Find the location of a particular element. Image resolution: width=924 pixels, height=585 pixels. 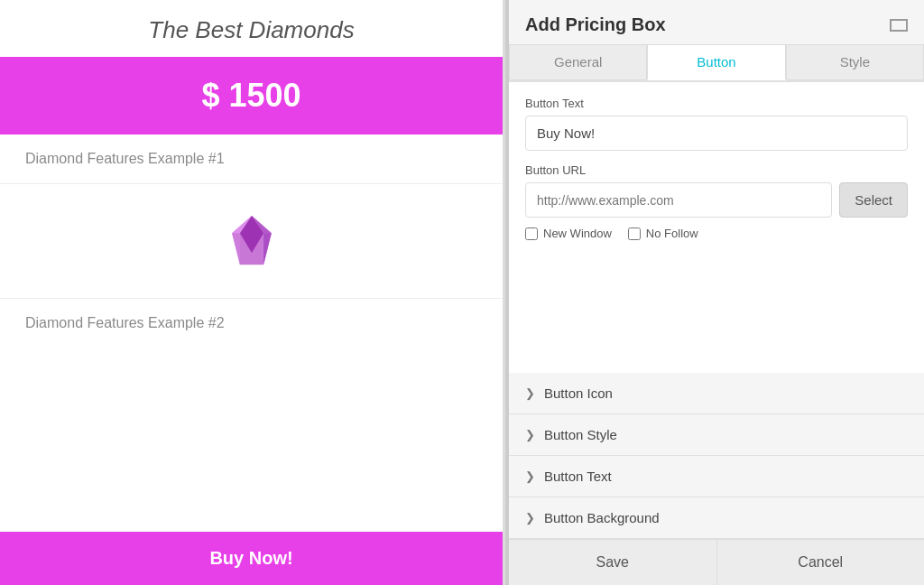

accordion-label-3: Button Text is located at coordinates (578, 477).